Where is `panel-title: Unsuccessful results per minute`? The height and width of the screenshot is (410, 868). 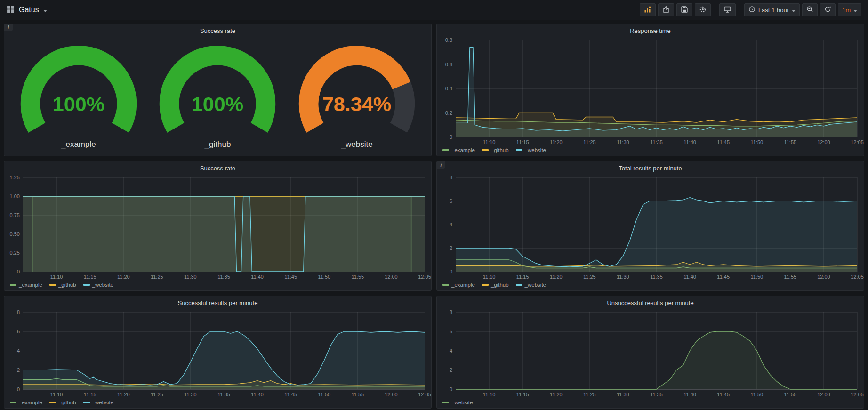
panel-title: Unsuccessful results per minute is located at coordinates (651, 302).